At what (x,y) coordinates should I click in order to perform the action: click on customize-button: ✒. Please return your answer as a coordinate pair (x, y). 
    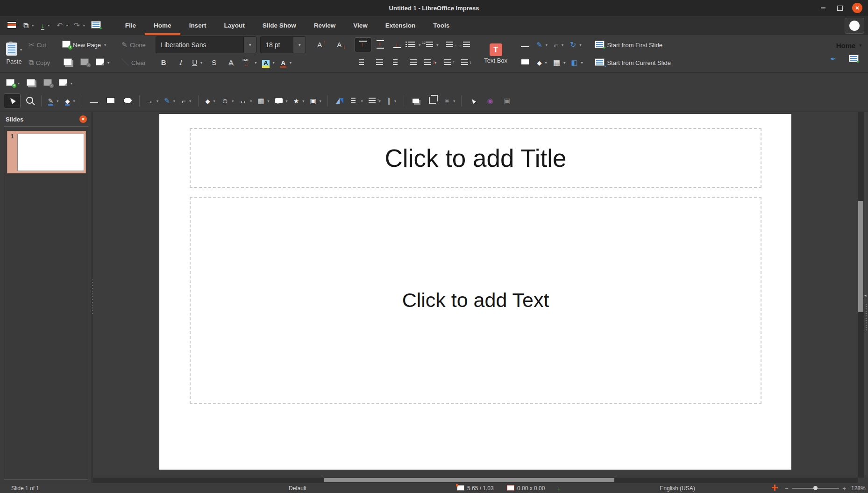
    Looking at the image, I should click on (833, 59).